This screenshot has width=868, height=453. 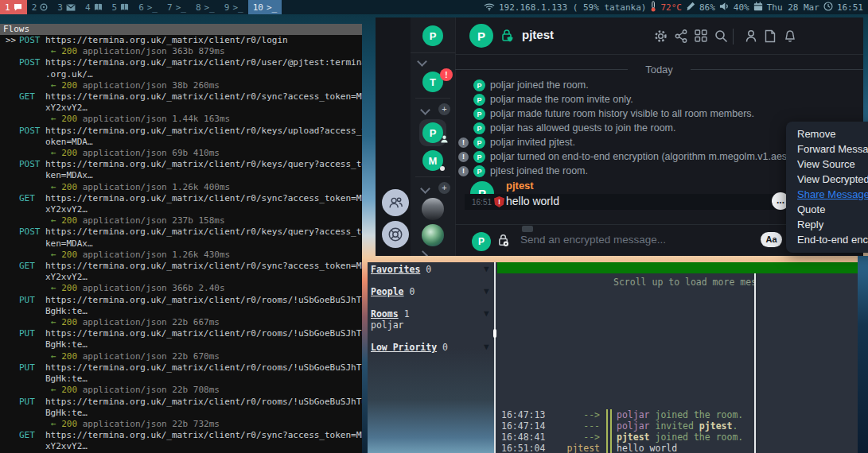 I want to click on expand-chevron, so click(x=433, y=254).